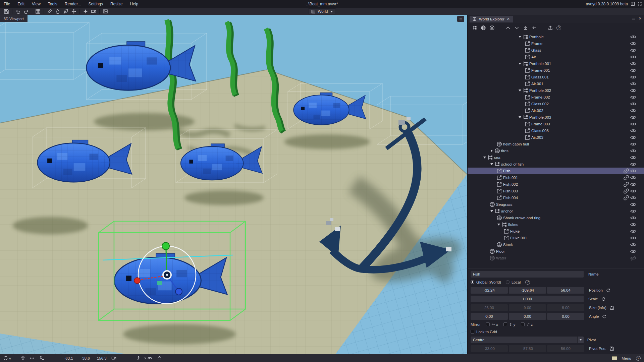 The height and width of the screenshot is (362, 644). What do you see at coordinates (598, 308) in the screenshot?
I see `size-label: Size (info)` at bounding box center [598, 308].